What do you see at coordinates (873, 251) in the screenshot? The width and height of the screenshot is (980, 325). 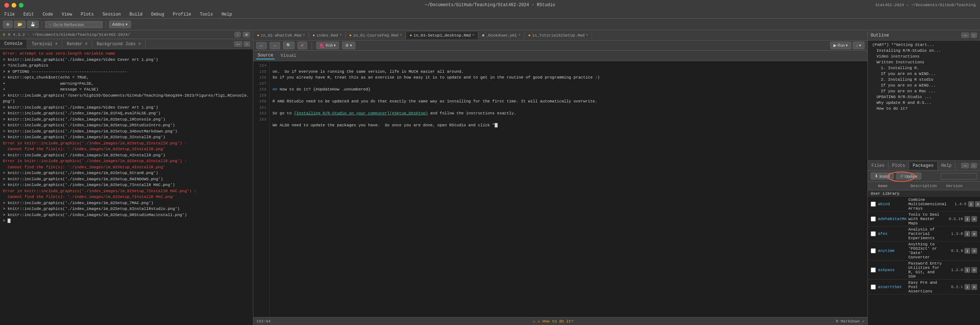 I see `pkg-checkbox-anytime` at bounding box center [873, 251].